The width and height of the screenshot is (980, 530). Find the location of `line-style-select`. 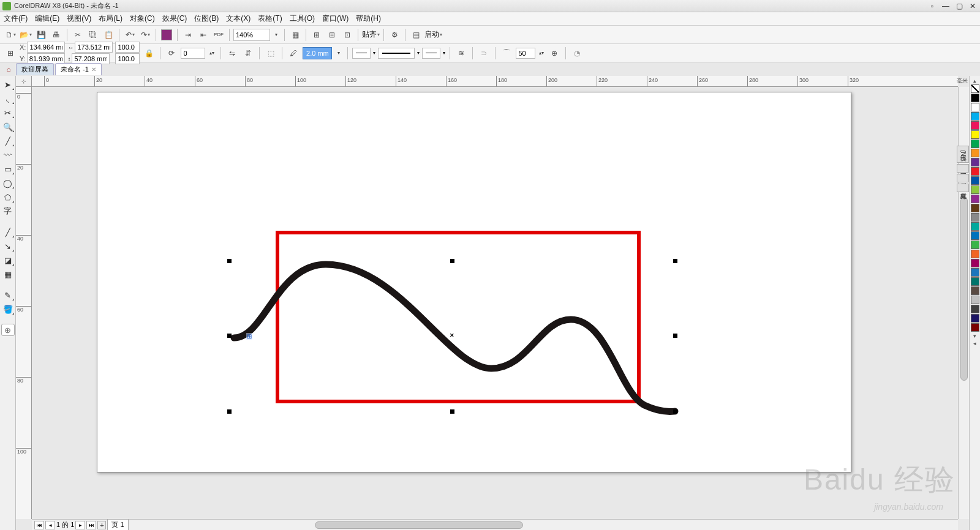

line-style-select is located at coordinates (396, 53).